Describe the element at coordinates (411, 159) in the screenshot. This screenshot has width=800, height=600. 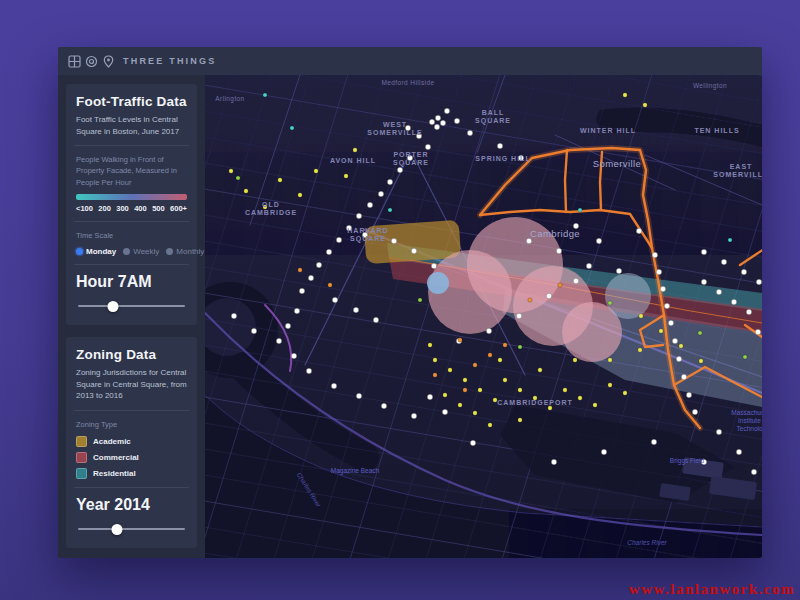
I see `svg-text: PORTERSQUARE` at that location.